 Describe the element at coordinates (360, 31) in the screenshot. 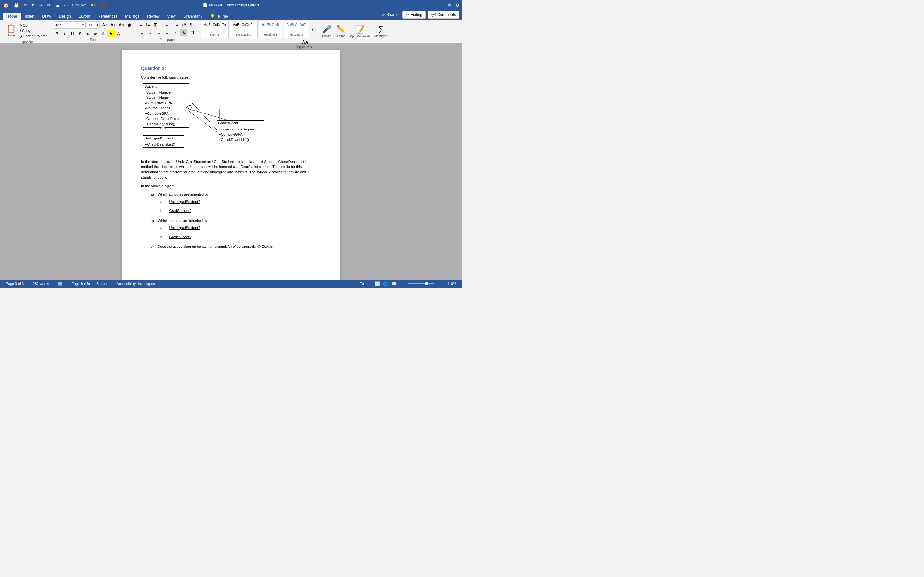

I see `grammarly-button: 📝 Open Grammarly` at that location.